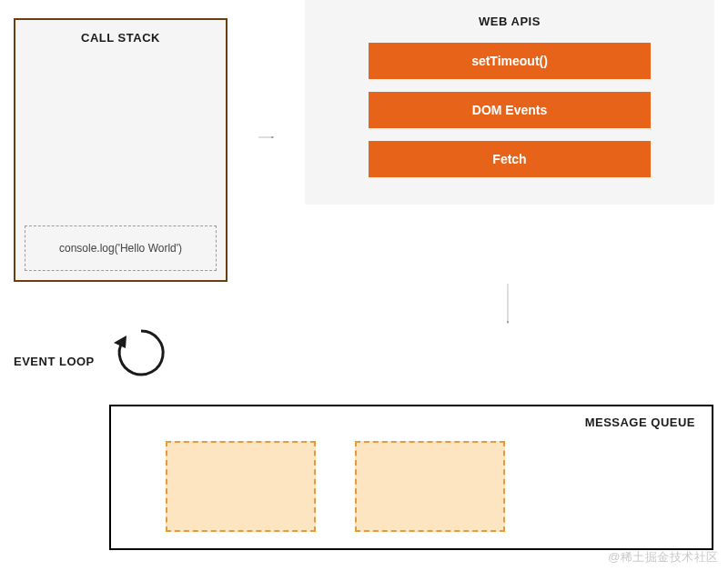 The width and height of the screenshot is (728, 571). What do you see at coordinates (510, 25) in the screenshot?
I see `web-apis-title: WEB APIS` at bounding box center [510, 25].